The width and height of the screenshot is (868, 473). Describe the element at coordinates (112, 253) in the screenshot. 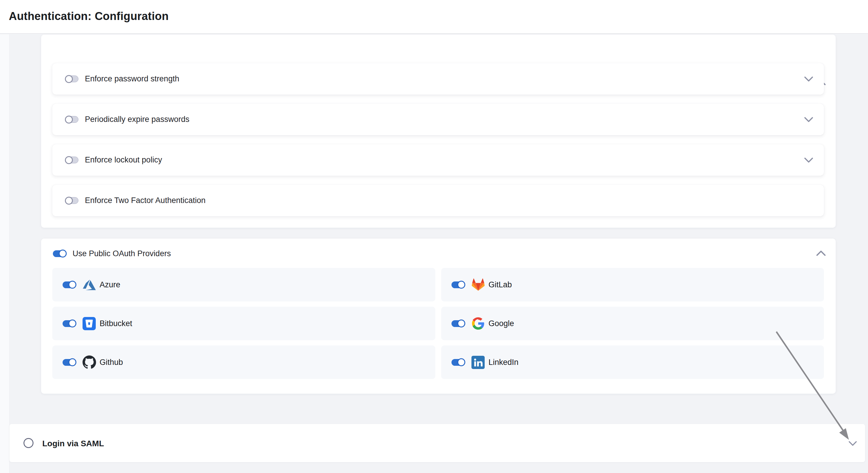

I see `oauth-section-header: Use Public OAuth Providers` at that location.